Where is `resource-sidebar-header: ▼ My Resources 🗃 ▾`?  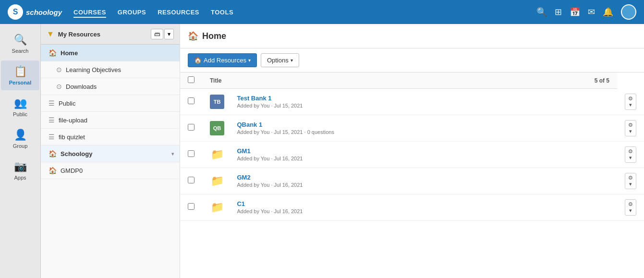 resource-sidebar-header: ▼ My Resources 🗃 ▾ is located at coordinates (110, 35).